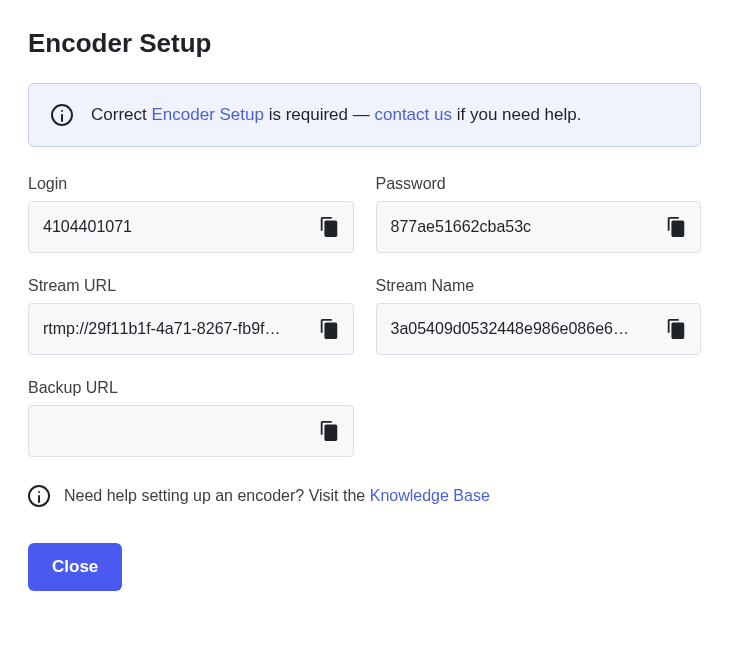 This screenshot has height=669, width=729. I want to click on stream-name-field: Stream Name 3a05409d0532448e986e086e6…, so click(539, 316).